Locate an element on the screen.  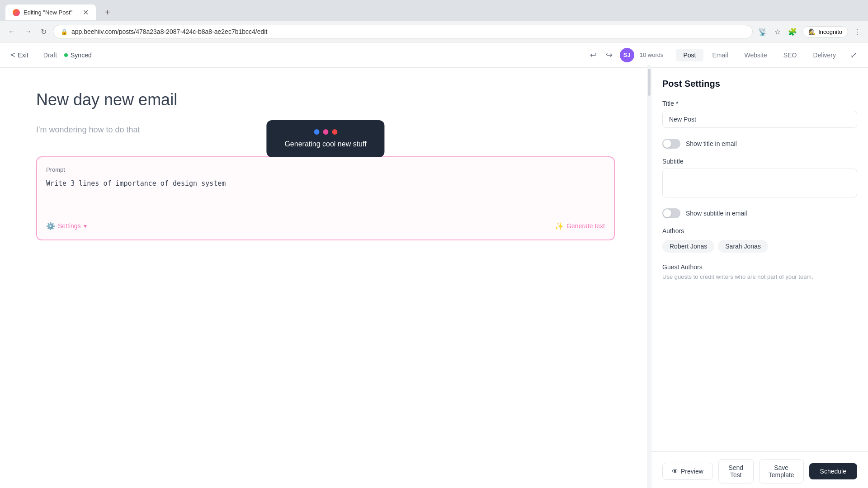
exit-button: < Exit is located at coordinates (20, 55).